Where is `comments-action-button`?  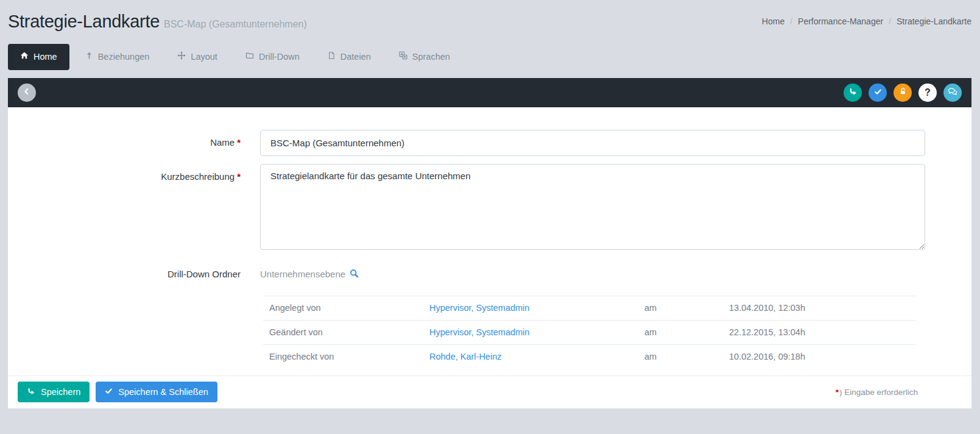
comments-action-button is located at coordinates (953, 93).